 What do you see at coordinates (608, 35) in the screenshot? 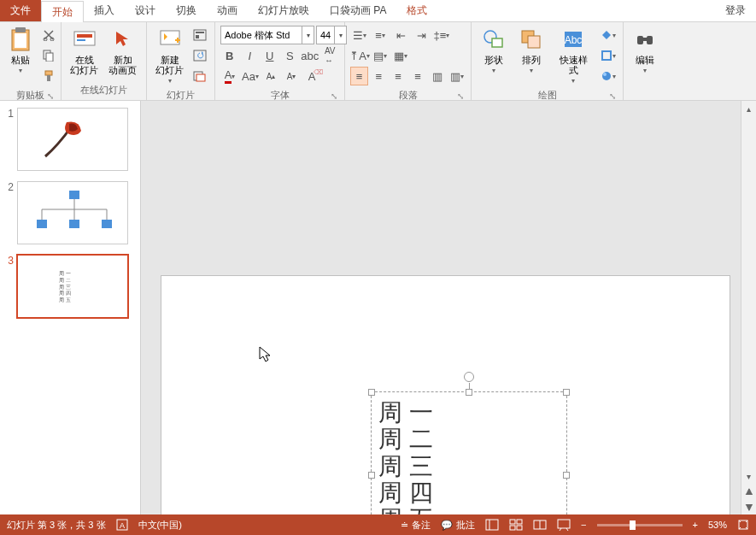
I see `shape-fill-button: ▾` at bounding box center [608, 35].